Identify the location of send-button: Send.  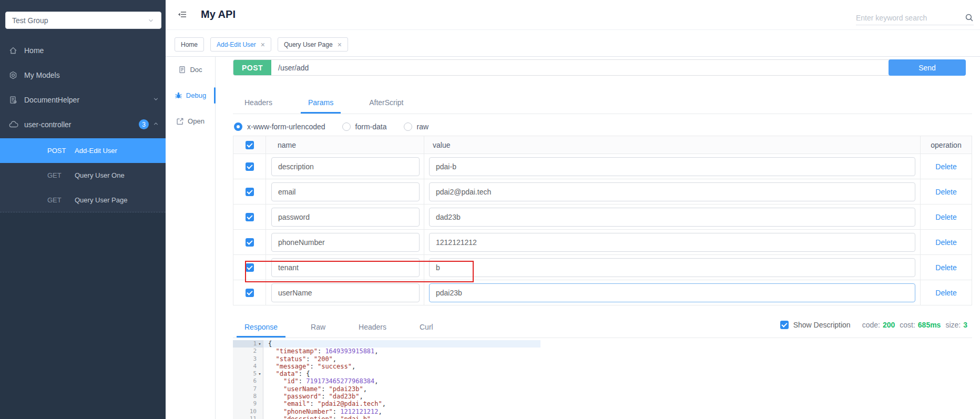
(927, 67).